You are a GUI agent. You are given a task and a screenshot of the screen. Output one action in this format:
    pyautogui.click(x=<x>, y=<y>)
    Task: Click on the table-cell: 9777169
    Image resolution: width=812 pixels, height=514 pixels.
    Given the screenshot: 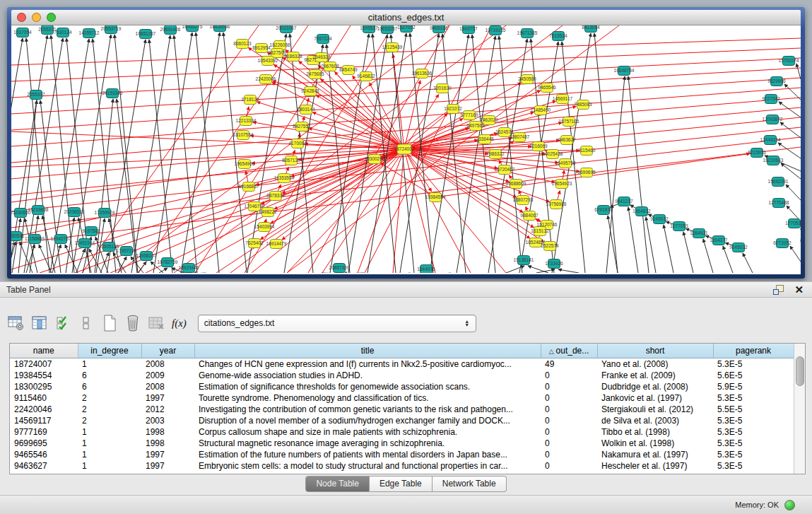 What is the action you would take?
    pyautogui.click(x=44, y=432)
    